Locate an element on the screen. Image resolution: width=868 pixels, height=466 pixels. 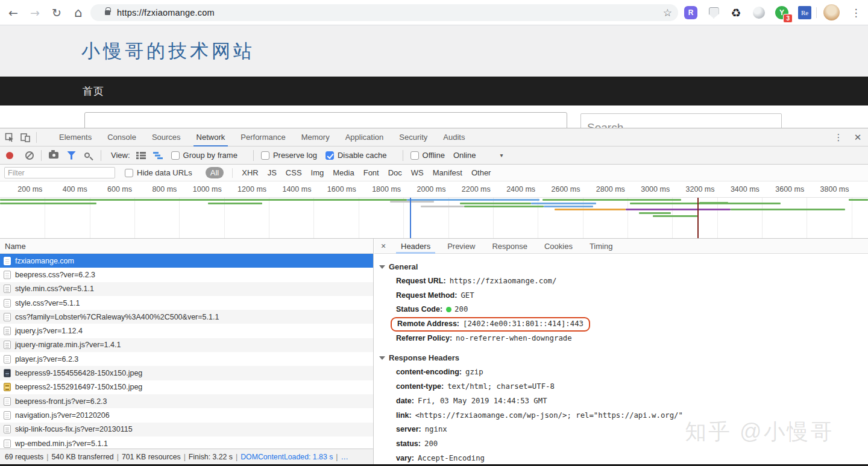
gridline is located at coordinates (807, 218).